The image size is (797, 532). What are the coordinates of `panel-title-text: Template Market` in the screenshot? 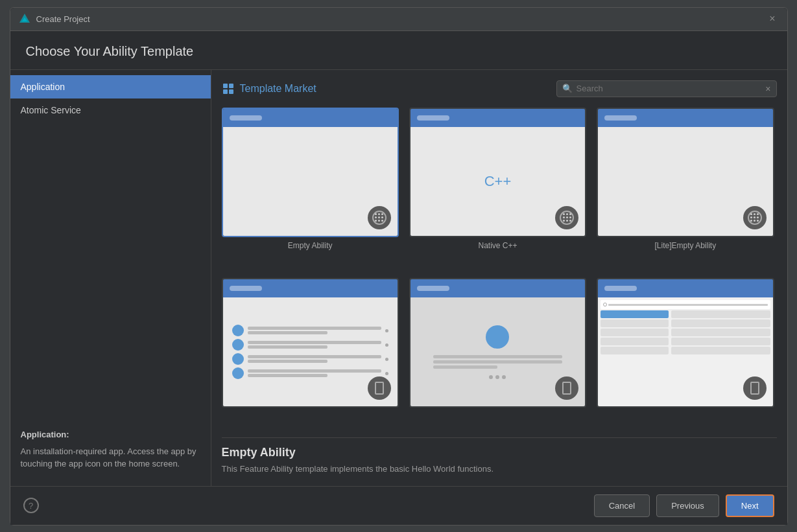 It's located at (278, 89).